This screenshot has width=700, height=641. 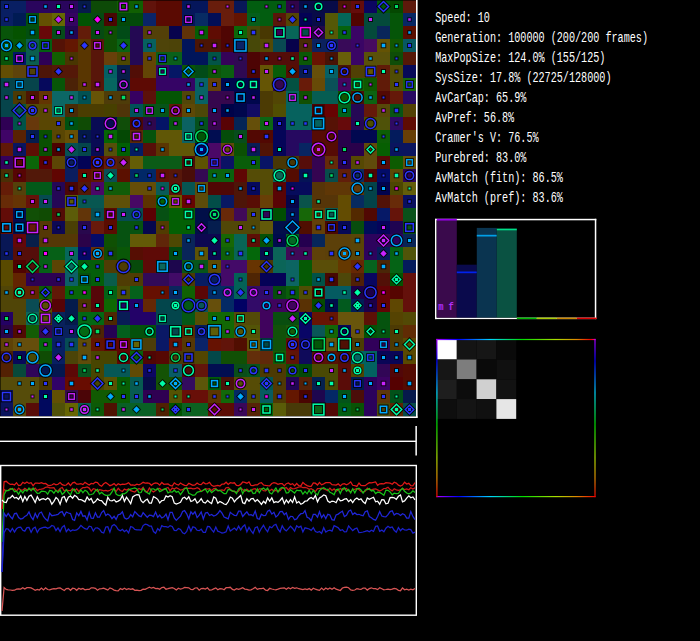 What do you see at coordinates (542, 38) in the screenshot?
I see `svg-text:Generation: 100000 (200/200 fr: Generation: 100000 (200/200 frames)` at bounding box center [542, 38].